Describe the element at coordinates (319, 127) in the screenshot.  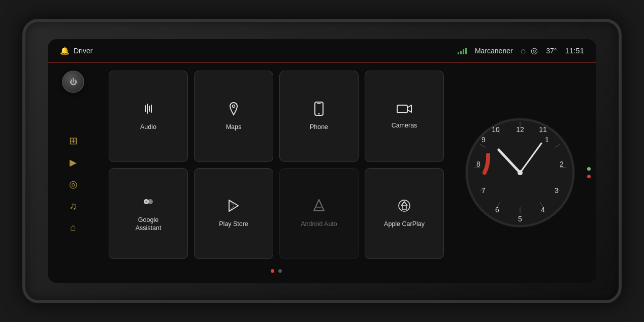
I see `phone-label: Phone` at that location.